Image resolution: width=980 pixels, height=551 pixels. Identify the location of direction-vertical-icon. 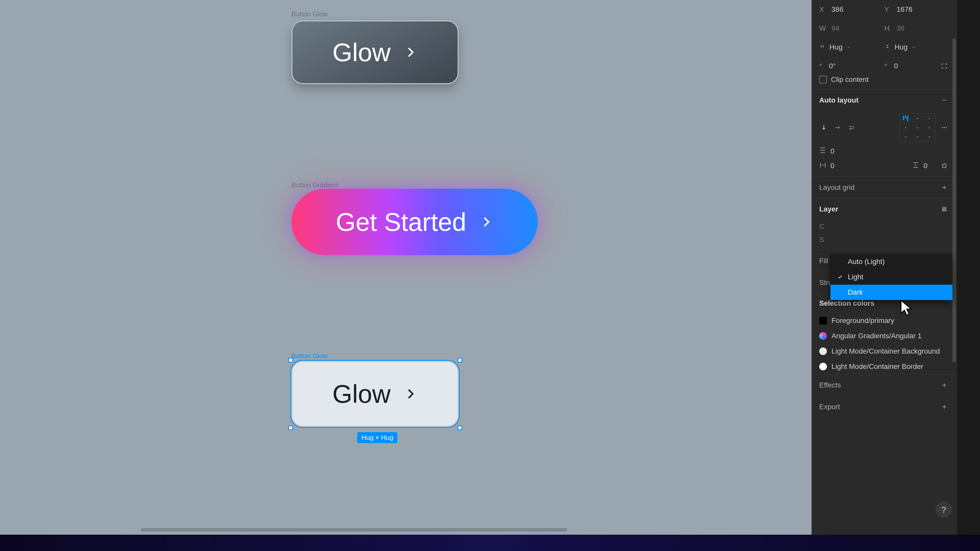
(824, 127).